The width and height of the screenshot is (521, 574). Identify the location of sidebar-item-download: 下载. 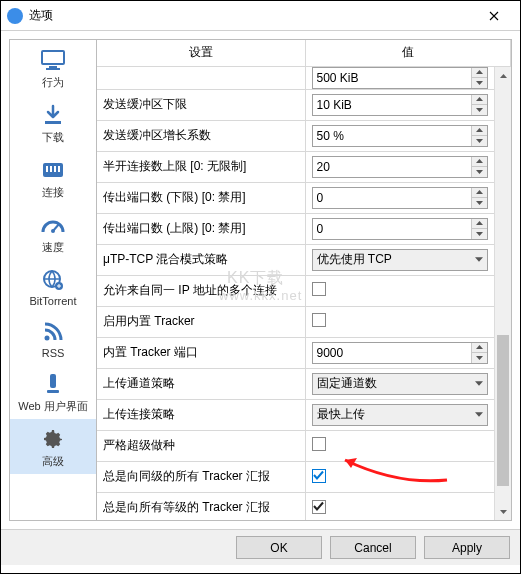
(53, 122).